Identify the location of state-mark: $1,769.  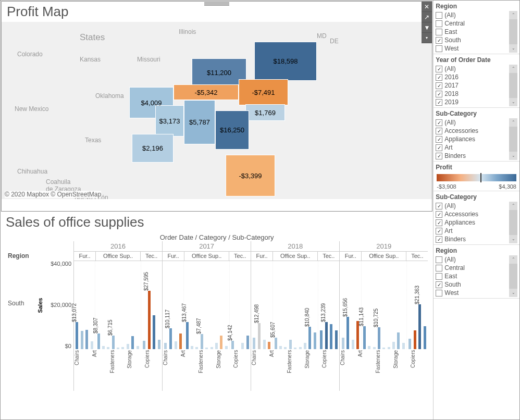
(265, 113).